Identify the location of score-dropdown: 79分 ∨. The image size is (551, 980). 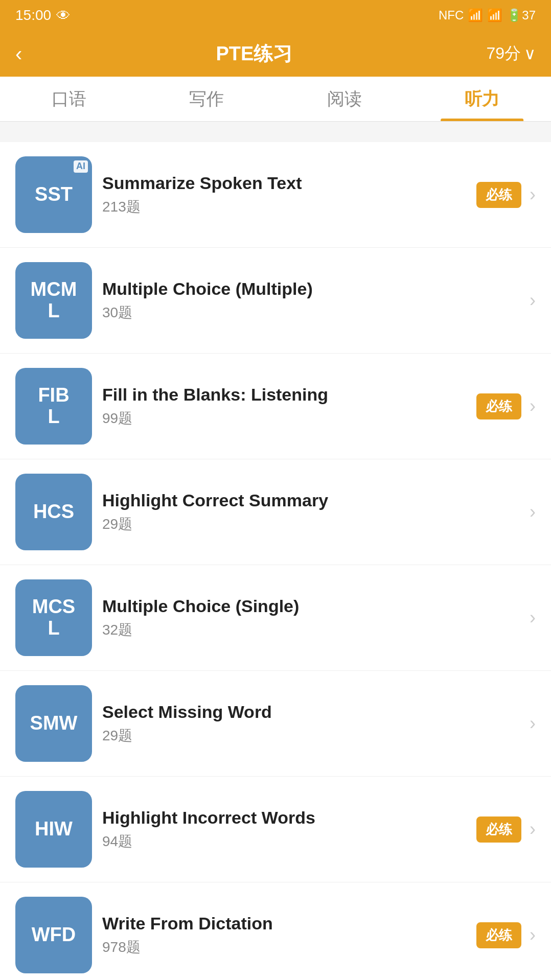
(511, 54).